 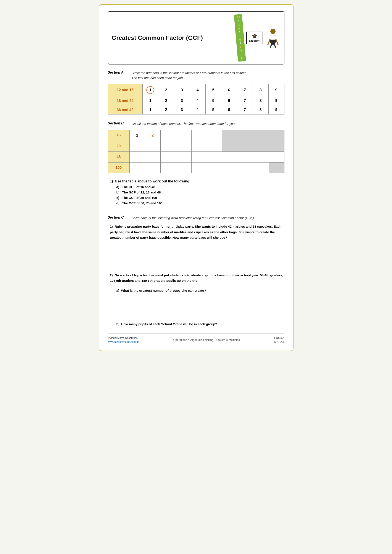 What do you see at coordinates (119, 198) in the screenshot?
I see `sub-label: c)` at bounding box center [119, 198].